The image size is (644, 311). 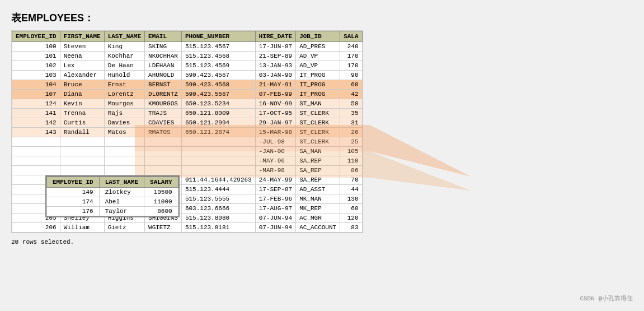 I want to click on col-header-job-id: JOB_ID, so click(x=318, y=37).